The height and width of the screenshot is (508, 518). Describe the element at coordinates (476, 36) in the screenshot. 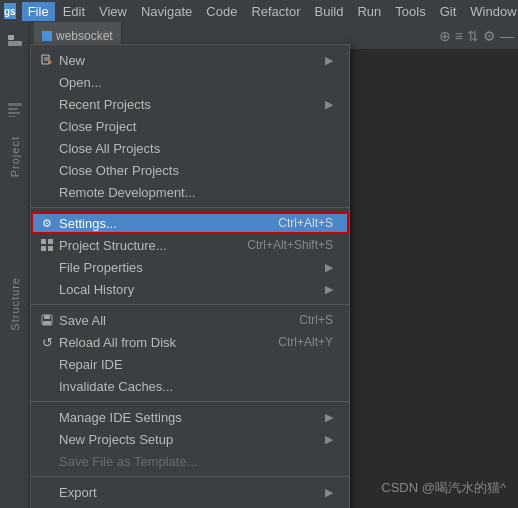

I see `toolbar-right: ⊕ ≡ ⇅ ⚙ —` at that location.